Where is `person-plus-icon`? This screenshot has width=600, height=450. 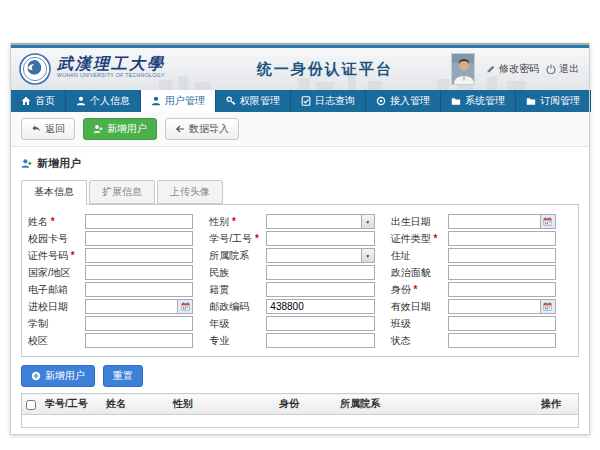
person-plus-icon is located at coordinates (98, 129).